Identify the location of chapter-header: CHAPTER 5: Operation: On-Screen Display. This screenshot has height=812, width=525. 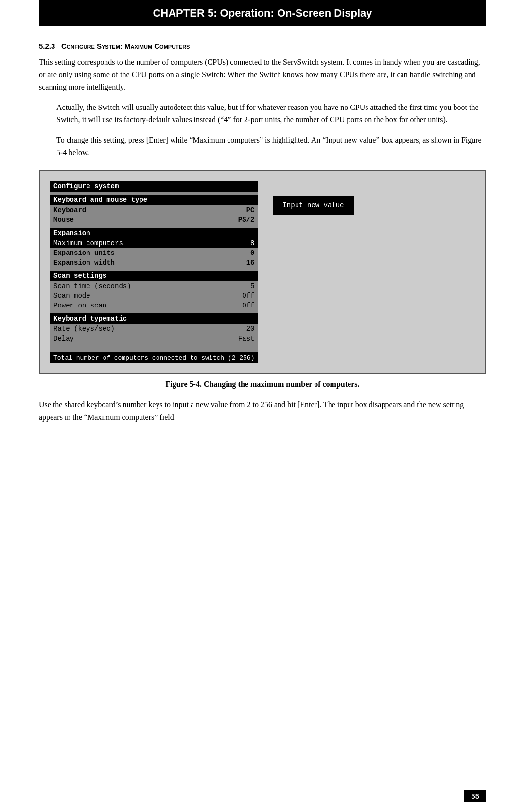
(262, 13).